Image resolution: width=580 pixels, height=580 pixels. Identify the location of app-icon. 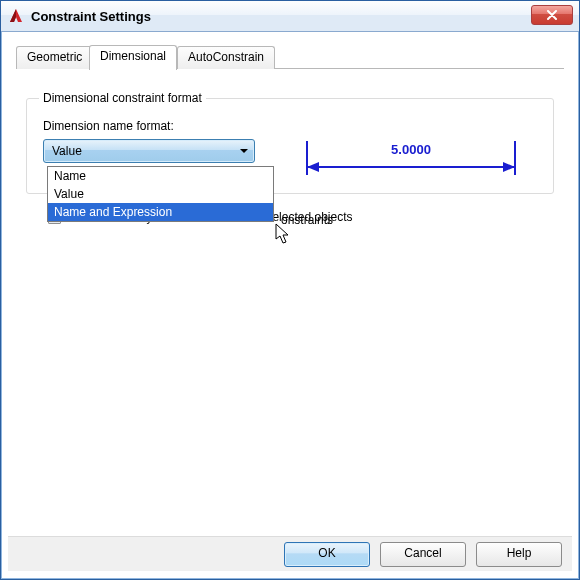
(16, 16).